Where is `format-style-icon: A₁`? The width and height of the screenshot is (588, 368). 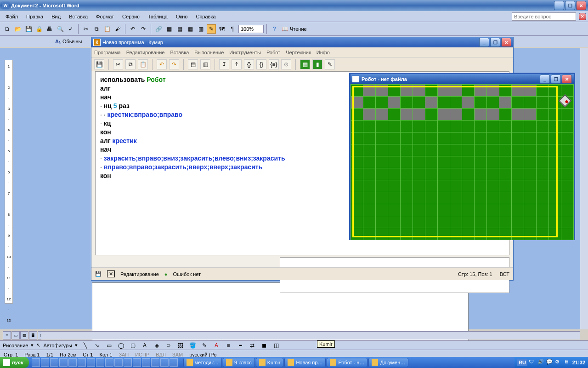
format-style-icon: A₁ is located at coordinates (58, 41).